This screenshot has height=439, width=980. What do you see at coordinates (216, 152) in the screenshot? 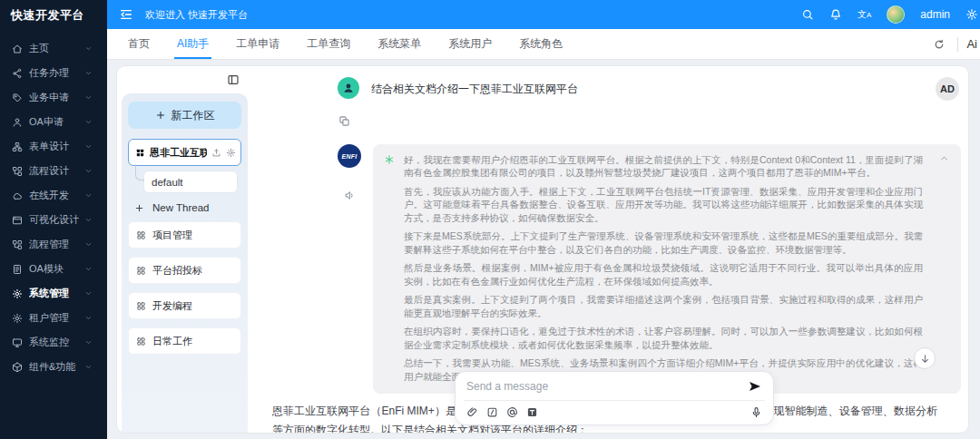
I see `upload-icon` at bounding box center [216, 152].